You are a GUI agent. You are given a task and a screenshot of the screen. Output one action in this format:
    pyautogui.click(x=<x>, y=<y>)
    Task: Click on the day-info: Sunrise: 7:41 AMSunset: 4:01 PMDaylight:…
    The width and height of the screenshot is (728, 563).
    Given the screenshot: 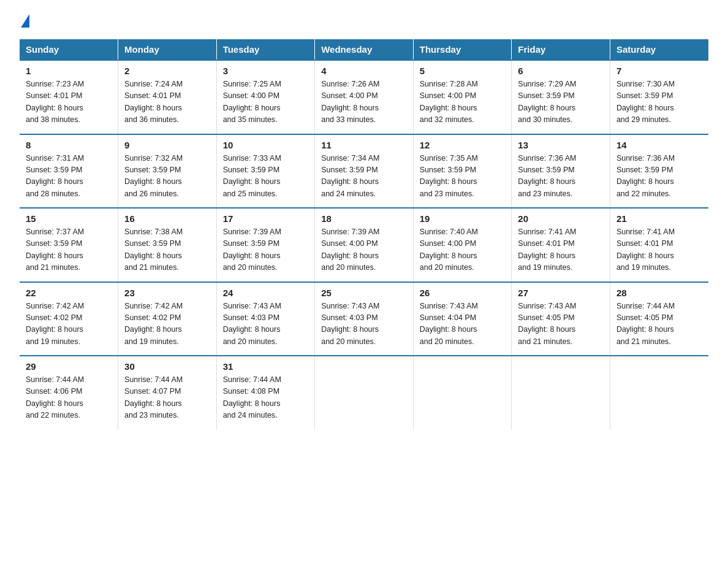 What is the action you would take?
    pyautogui.click(x=561, y=250)
    